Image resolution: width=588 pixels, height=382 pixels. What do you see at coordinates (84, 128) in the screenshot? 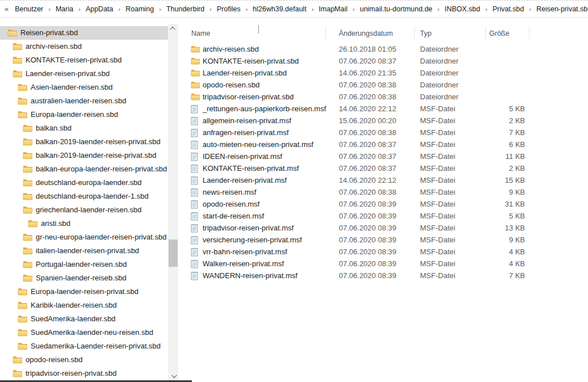
I see `tree-item: balkan.sbd` at bounding box center [84, 128].